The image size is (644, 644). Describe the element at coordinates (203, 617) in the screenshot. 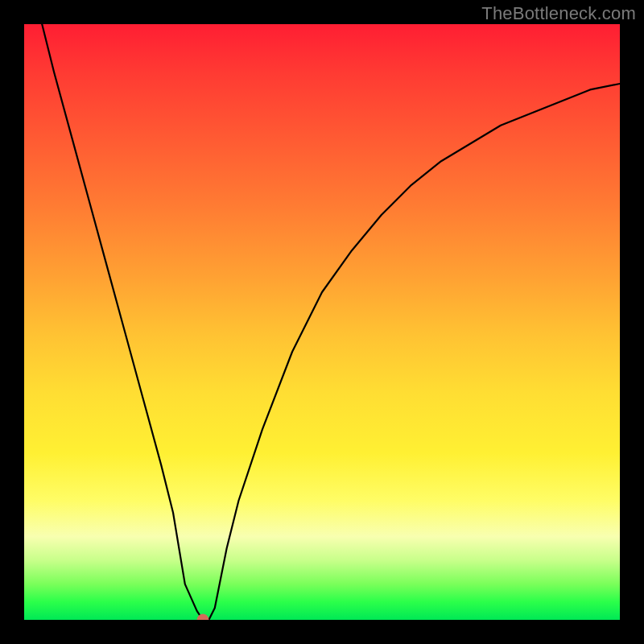

I see `minimum-marker` at that location.